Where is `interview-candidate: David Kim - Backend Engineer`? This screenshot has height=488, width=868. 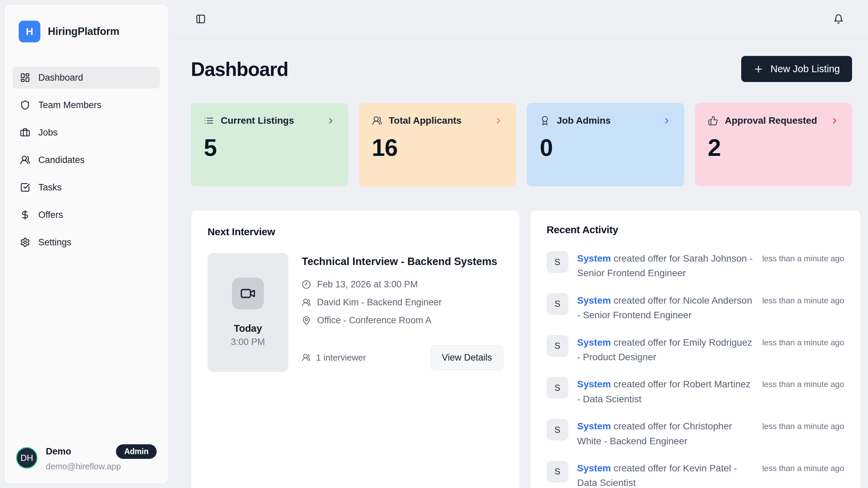 interview-candidate: David Kim - Backend Engineer is located at coordinates (379, 302).